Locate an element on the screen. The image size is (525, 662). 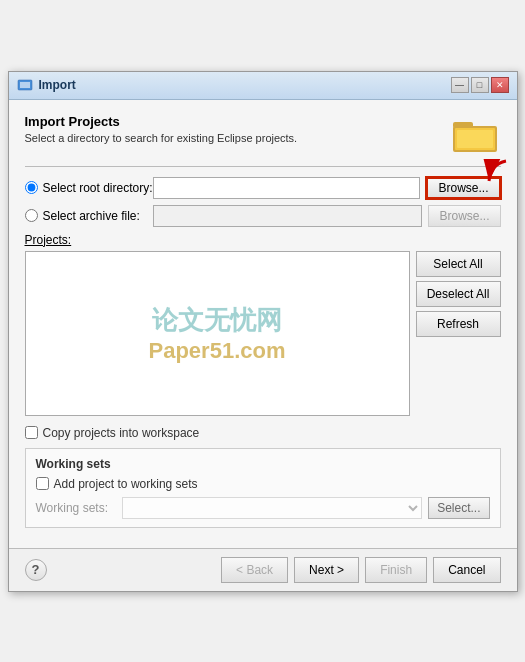
minimize-button: — is located at coordinates (460, 85).